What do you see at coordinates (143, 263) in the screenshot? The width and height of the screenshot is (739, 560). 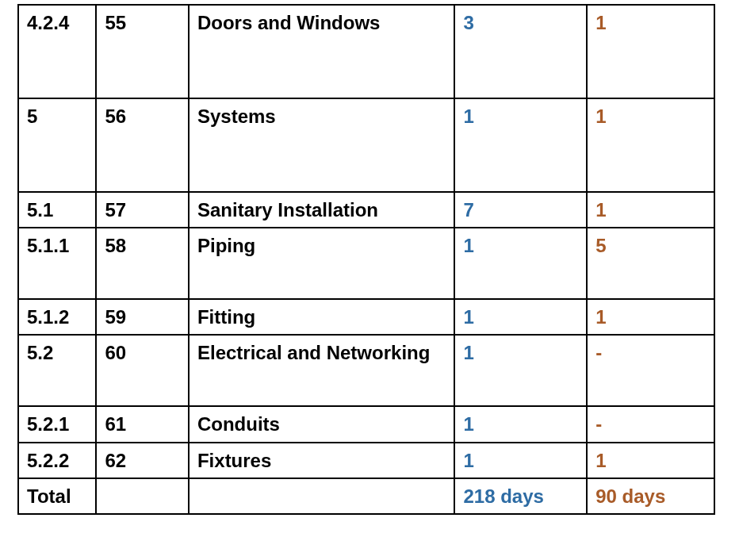 I see `cell-id: 58` at bounding box center [143, 263].